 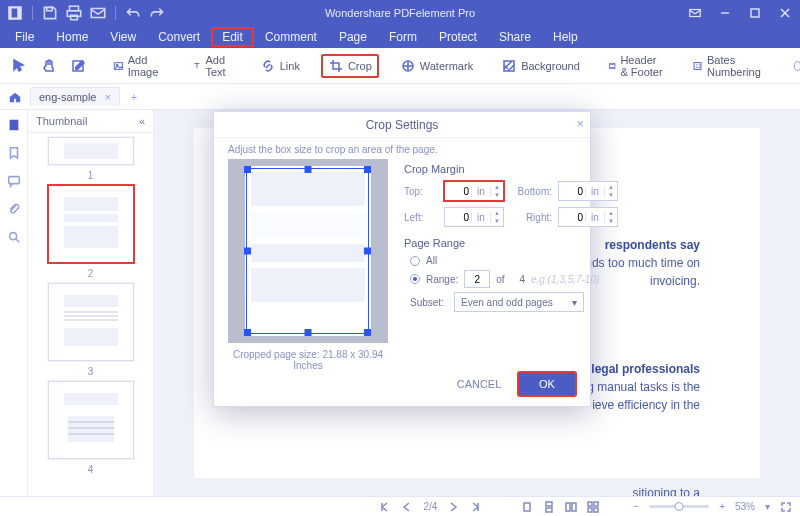 What do you see at coordinates (588, 217) in the screenshot?
I see `margin-right-input: in▲▼` at bounding box center [588, 217].